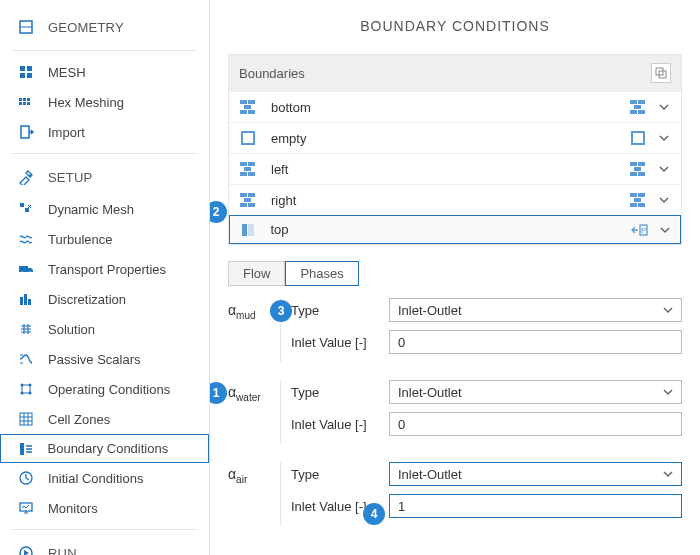  Describe the element at coordinates (374, 514) in the screenshot. I see `badge-4: 4` at that location.